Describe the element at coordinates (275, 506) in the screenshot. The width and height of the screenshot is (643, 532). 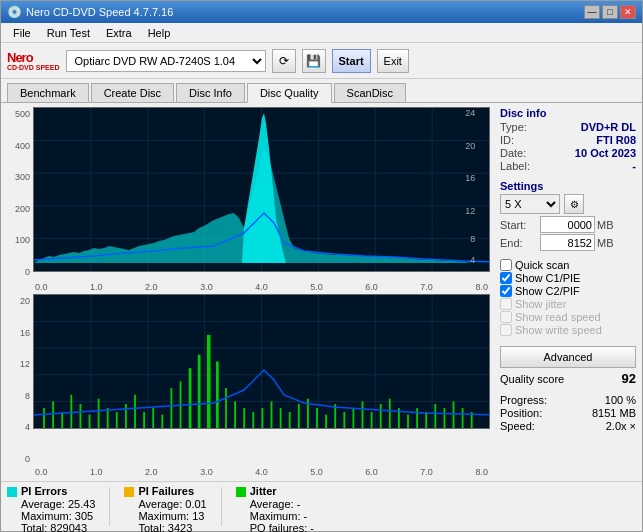
I see `jitter-group: Jitter Average: - Maximum: - PO failures…` at that location.